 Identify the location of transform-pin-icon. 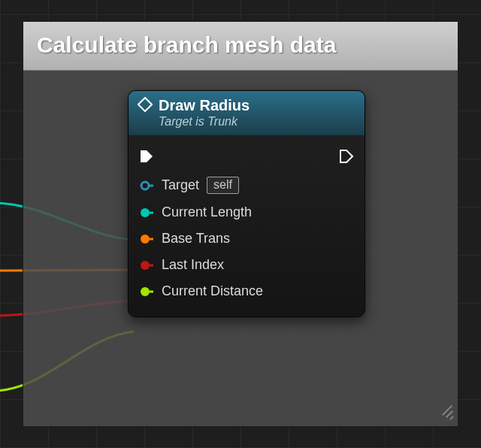
(147, 239).